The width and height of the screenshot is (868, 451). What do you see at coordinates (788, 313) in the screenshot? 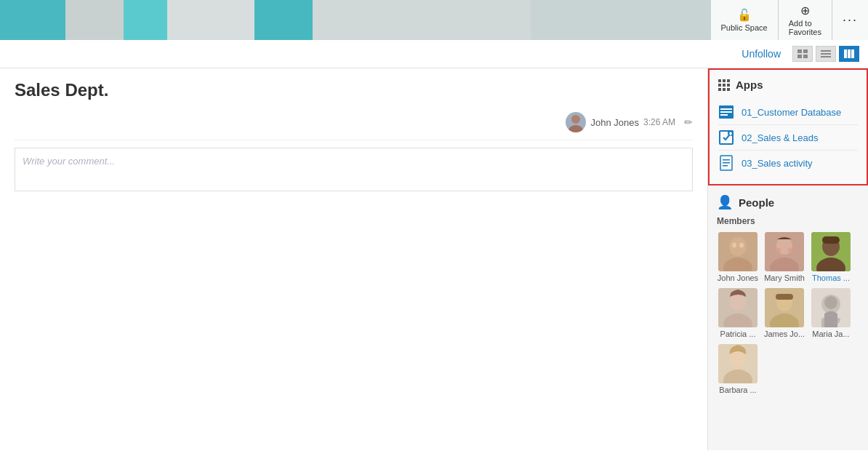
I see `members-grid-row2: Patricia ... James Jo...` at bounding box center [788, 313].